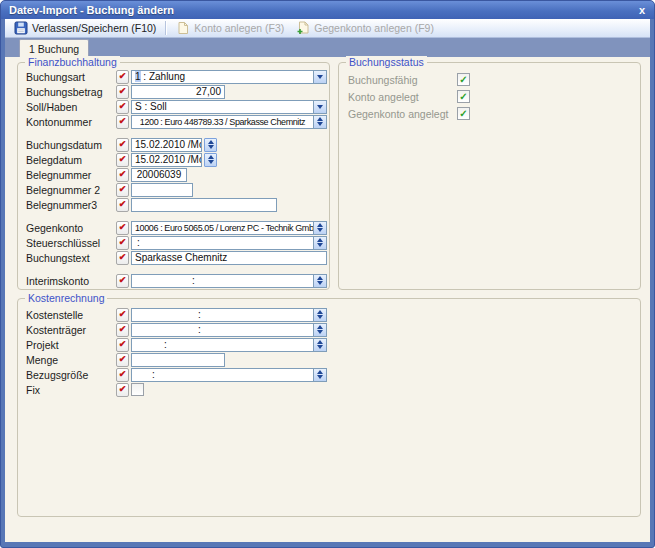  Describe the element at coordinates (239, 28) in the screenshot. I see `create-konto-label: Konto anlegen (F3)` at that location.